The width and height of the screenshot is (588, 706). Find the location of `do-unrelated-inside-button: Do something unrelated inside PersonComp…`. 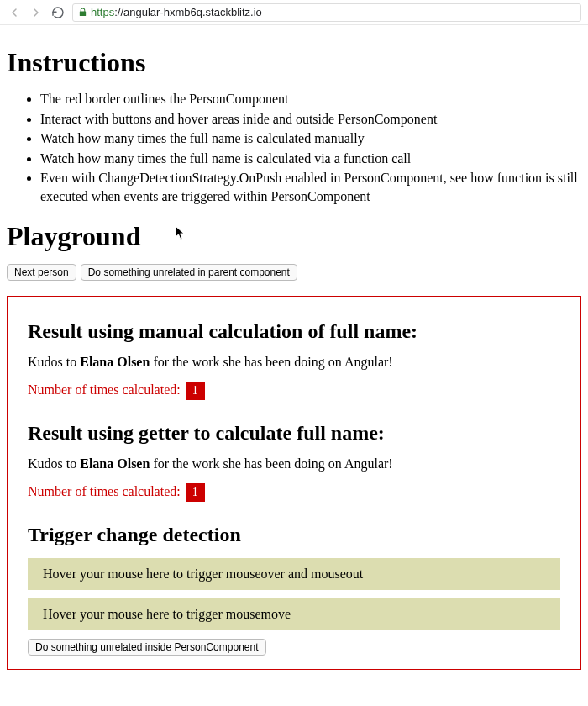

do-unrelated-inside-button: Do something unrelated inside PersonComp… is located at coordinates (147, 647).